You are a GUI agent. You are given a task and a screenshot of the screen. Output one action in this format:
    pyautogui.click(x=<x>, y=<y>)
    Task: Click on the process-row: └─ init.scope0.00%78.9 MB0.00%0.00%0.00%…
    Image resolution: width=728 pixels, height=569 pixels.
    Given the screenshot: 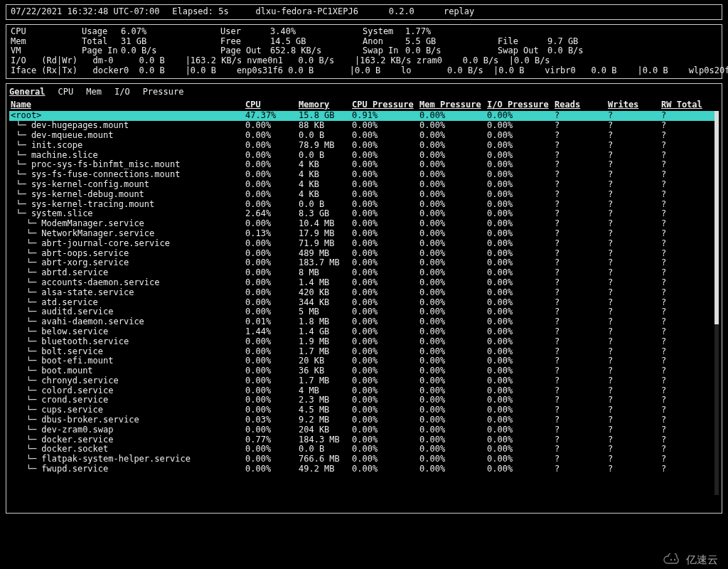 What is the action you would take?
    pyautogui.click(x=364, y=146)
    